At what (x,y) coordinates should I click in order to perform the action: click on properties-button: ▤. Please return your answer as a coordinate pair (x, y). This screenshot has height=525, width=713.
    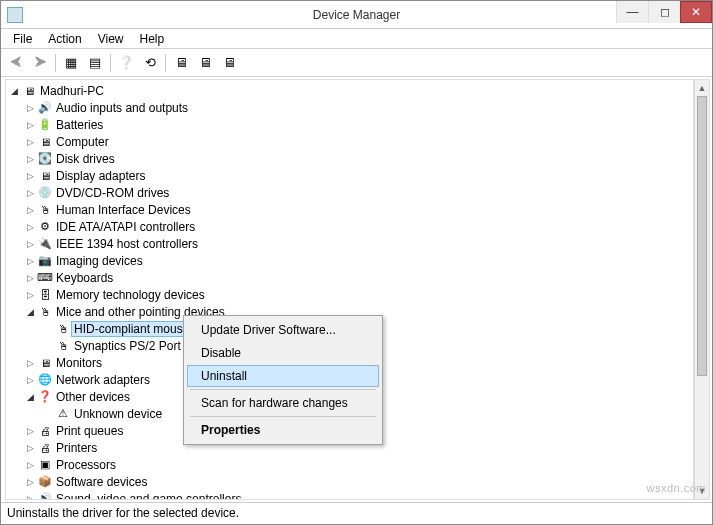
    Looking at the image, I should click on (95, 63).